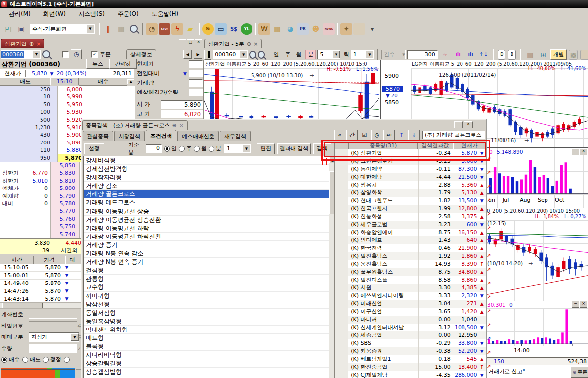 The image size is (588, 378). What do you see at coordinates (154, 148) in the screenshot?
I see `base-bar-input: 0` at bounding box center [154, 148].